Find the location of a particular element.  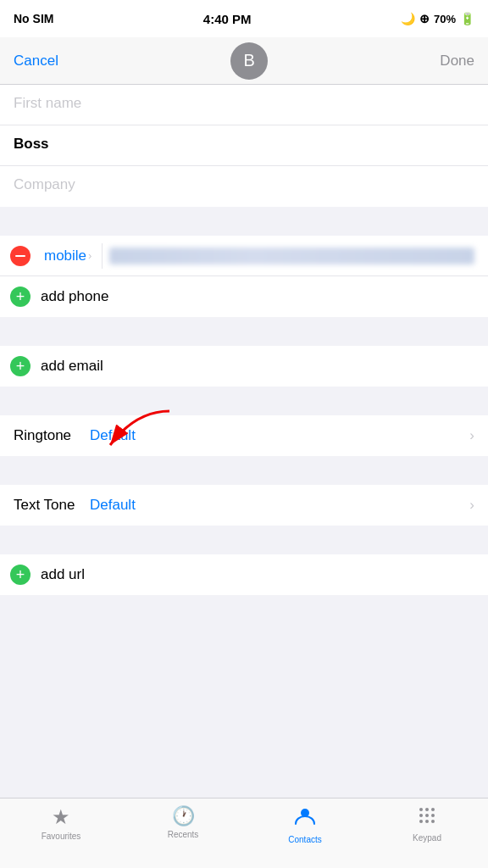

moon-icon: 🌙 is located at coordinates (408, 19).